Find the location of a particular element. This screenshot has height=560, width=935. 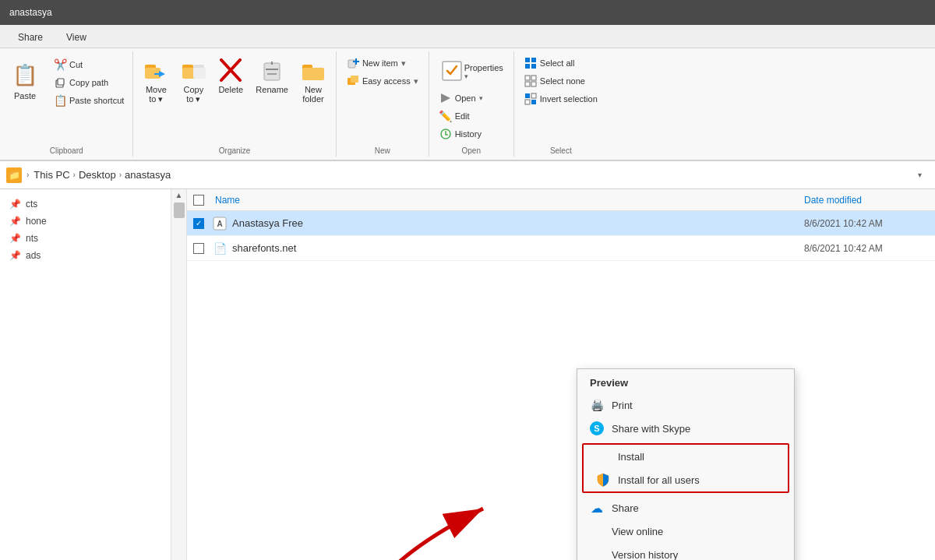

sidebar-item-hone-label: hone is located at coordinates (36, 221).